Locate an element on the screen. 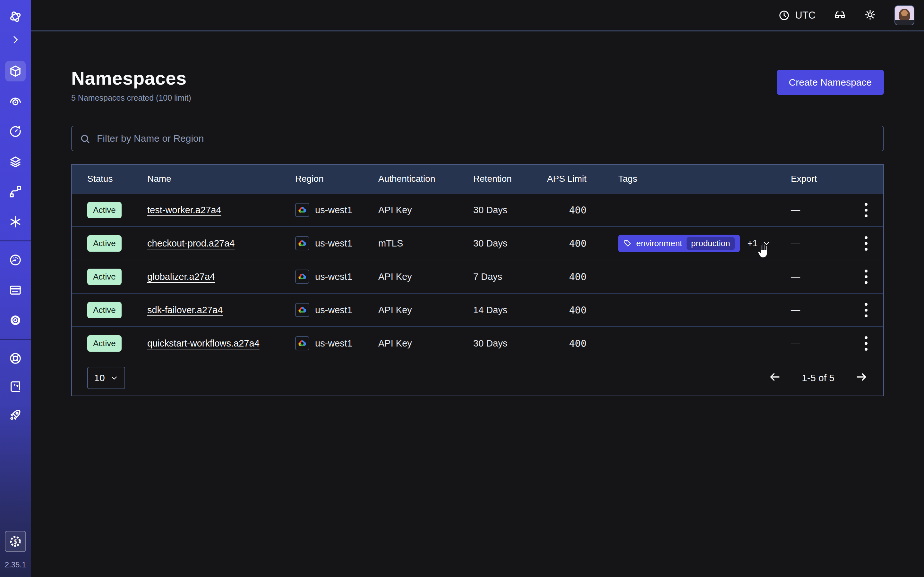  sidebar-item-billing is located at coordinates (15, 290).